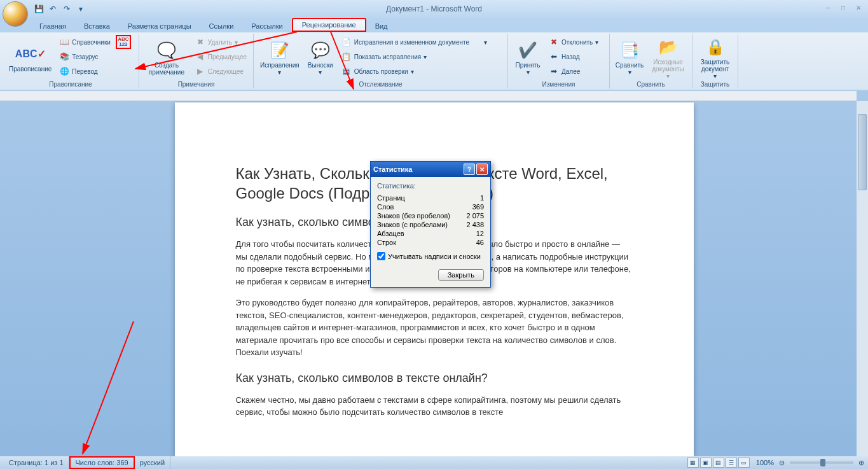 This screenshot has width=868, height=469. Describe the element at coordinates (744, 463) in the screenshot. I see `view-draft: ▭` at that location.